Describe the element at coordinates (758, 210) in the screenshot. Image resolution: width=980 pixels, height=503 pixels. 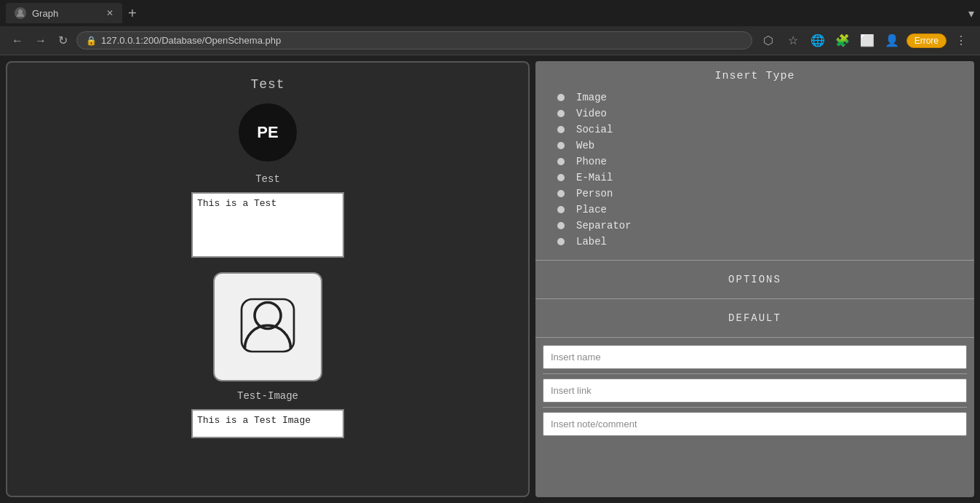
I see `type-item: Place` at that location.